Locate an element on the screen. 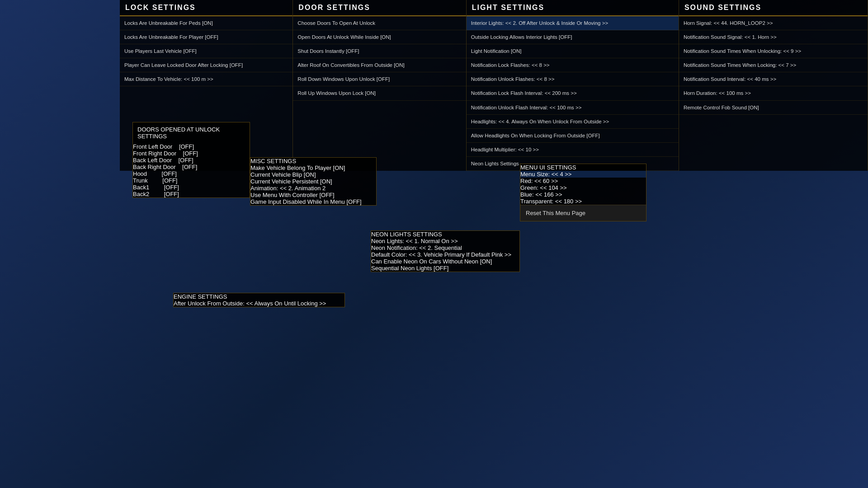 Image resolution: width=868 pixels, height=488 pixels. light-row-0: Interior Lights: << 2. Off After Unlock … is located at coordinates (572, 23).